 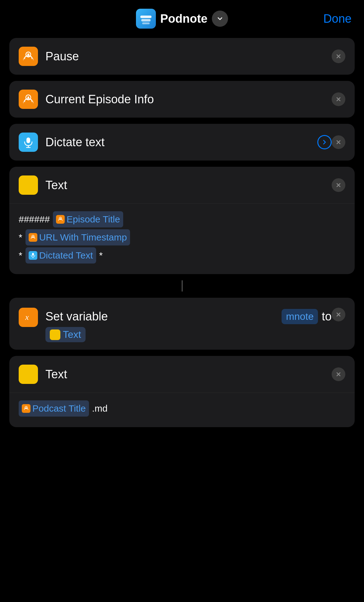 I want to click on dictate-text-title: Dictate text, so click(x=179, y=142).